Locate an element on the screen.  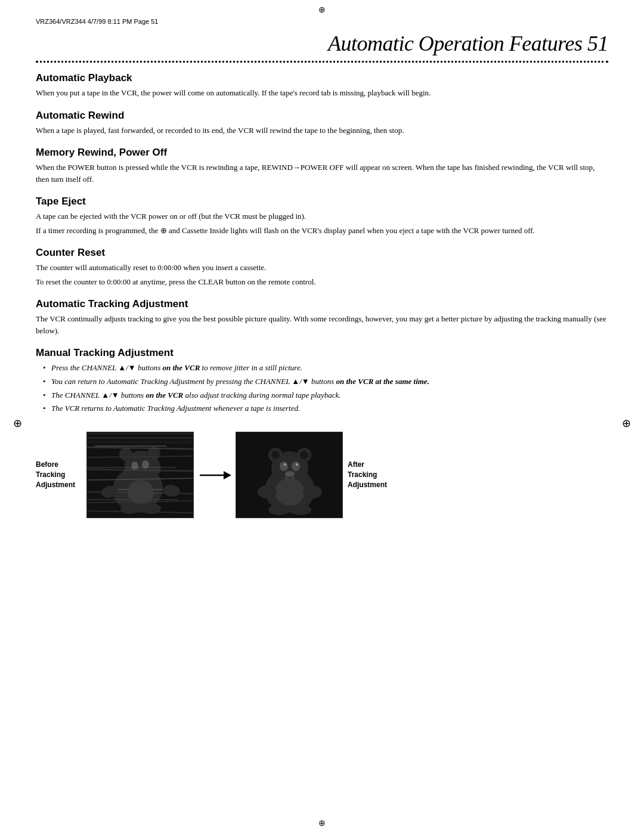
after-tracking-image is located at coordinates (289, 475).